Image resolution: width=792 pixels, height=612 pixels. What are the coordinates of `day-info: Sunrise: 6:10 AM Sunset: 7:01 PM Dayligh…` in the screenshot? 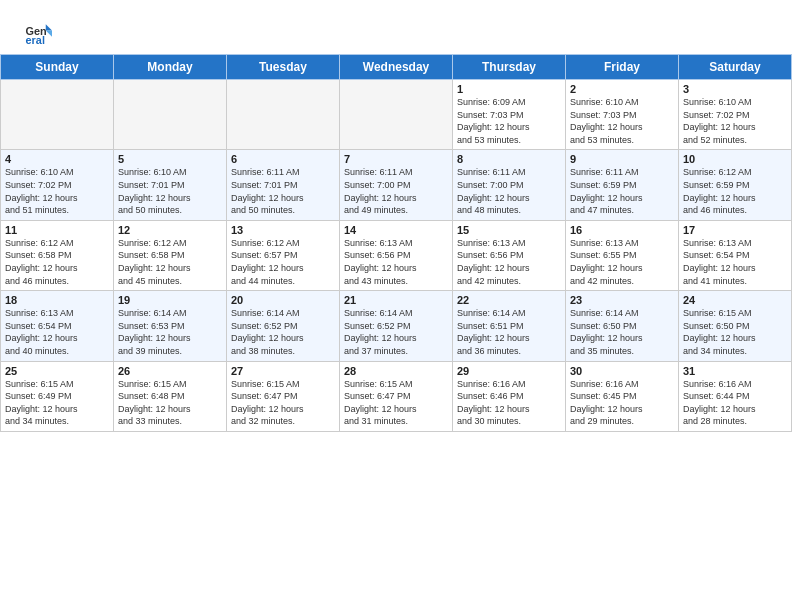 It's located at (170, 191).